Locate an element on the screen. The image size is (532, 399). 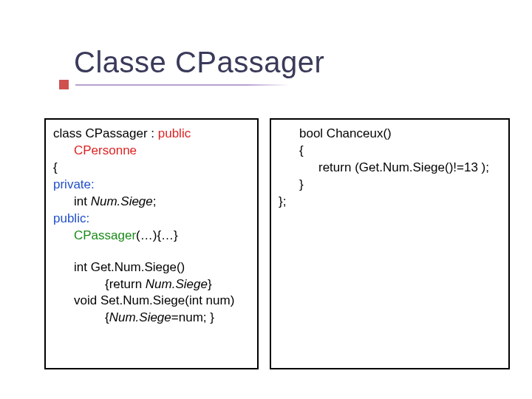
code-text: =num; } is located at coordinates (193, 318).